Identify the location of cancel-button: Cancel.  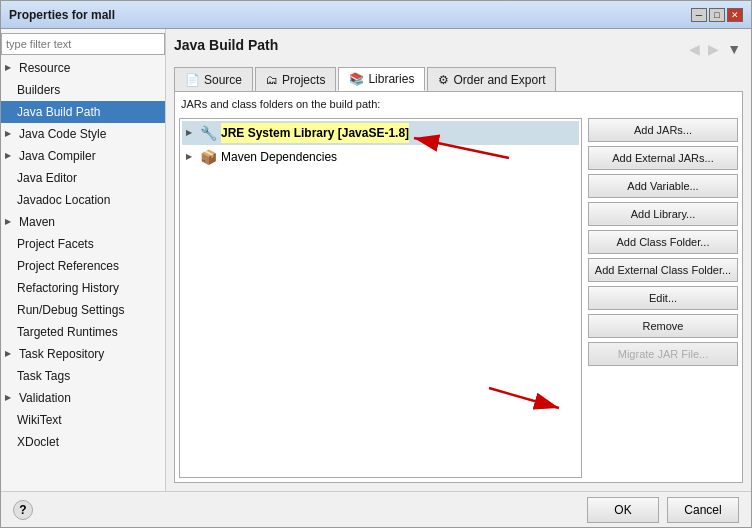
(703, 510).